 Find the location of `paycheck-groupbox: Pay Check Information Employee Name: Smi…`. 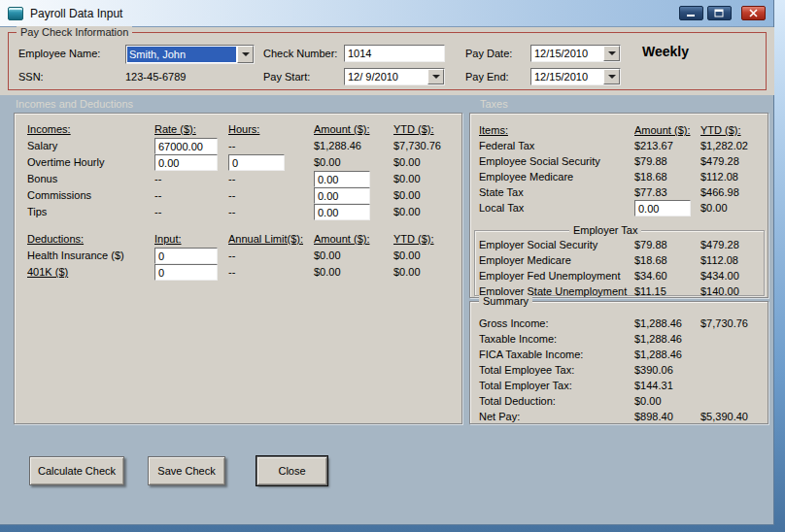

paycheck-groupbox: Pay Check Information Employee Name: Smi… is located at coordinates (387, 61).